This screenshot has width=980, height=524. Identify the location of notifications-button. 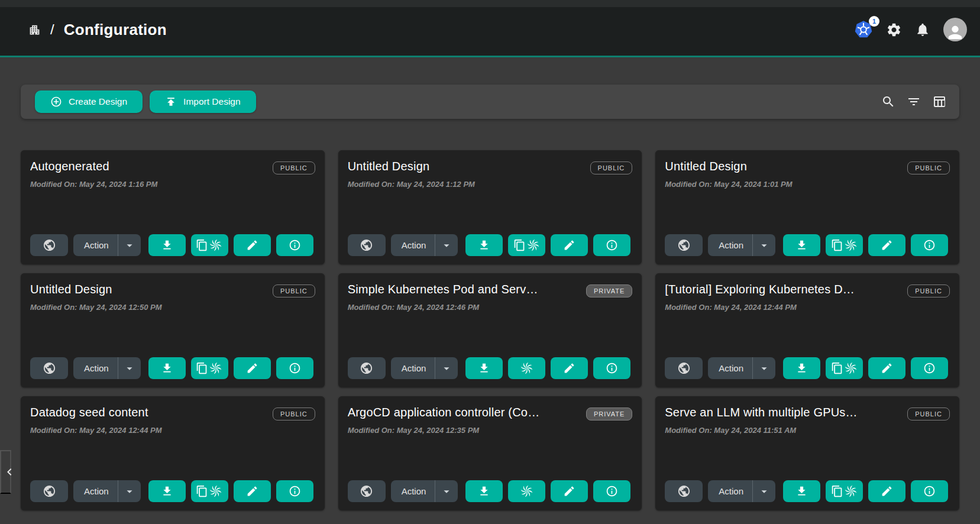
(923, 30).